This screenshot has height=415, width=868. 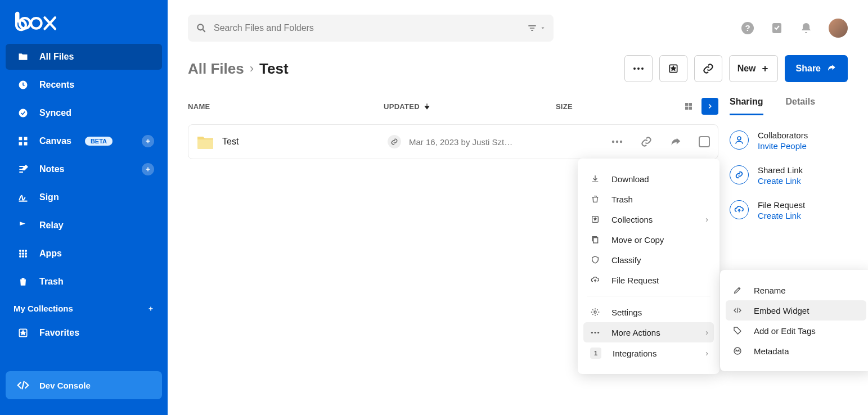 I want to click on sidebar-item-canvas: Canvas BETA, so click(x=84, y=141).